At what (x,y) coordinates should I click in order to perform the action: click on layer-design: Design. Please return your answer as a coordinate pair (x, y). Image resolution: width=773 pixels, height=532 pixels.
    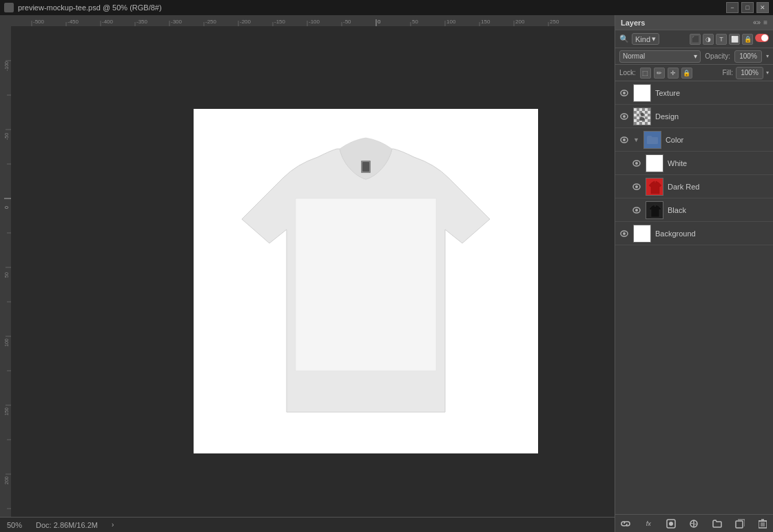
    Looking at the image, I should click on (694, 116).